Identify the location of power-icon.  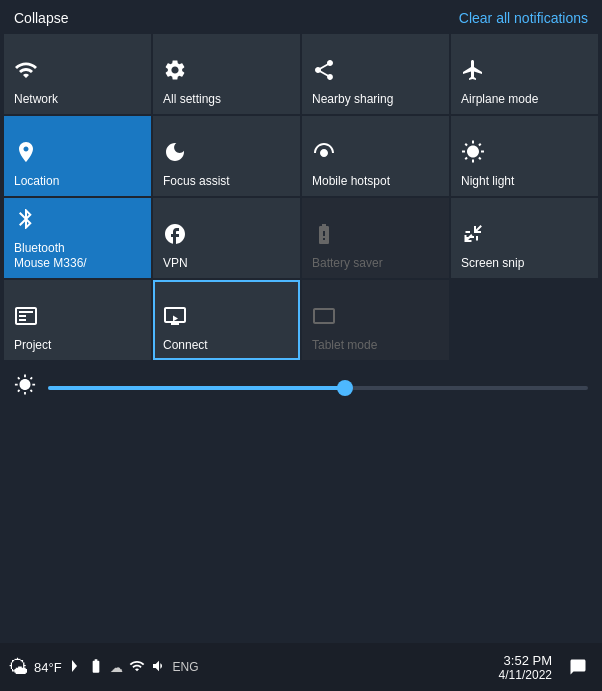
(96, 668).